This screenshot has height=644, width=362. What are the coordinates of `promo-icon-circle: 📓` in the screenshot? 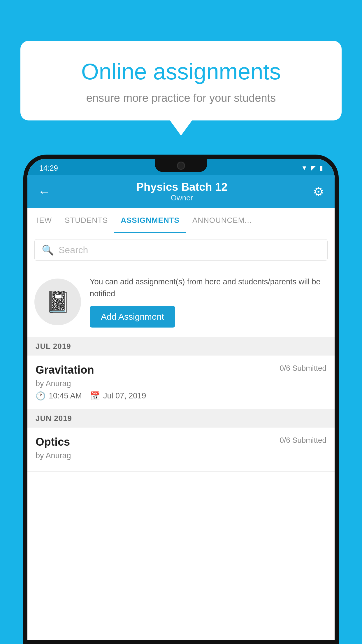 It's located at (58, 302).